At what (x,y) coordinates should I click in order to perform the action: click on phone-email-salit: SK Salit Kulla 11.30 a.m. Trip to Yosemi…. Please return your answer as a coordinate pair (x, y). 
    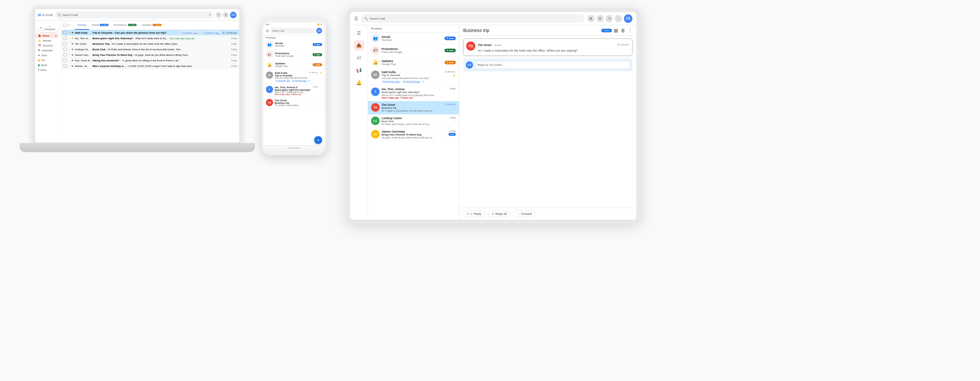
    Looking at the image, I should click on (294, 77).